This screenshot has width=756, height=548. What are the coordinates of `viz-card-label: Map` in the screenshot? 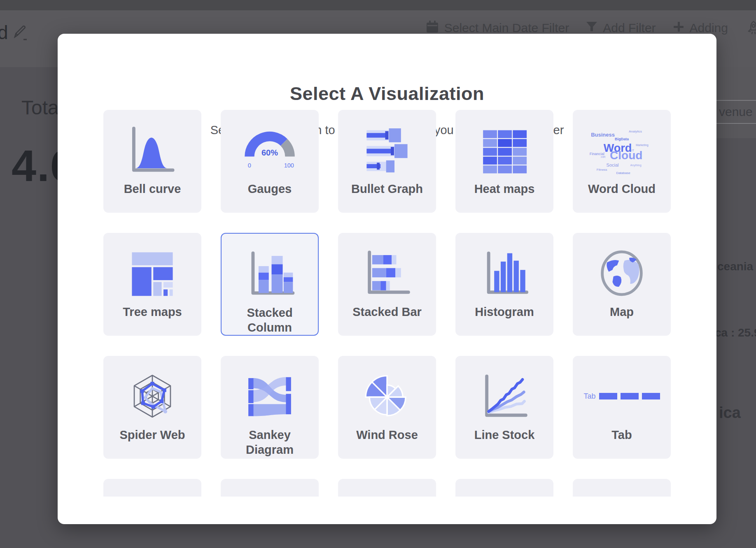 It's located at (622, 312).